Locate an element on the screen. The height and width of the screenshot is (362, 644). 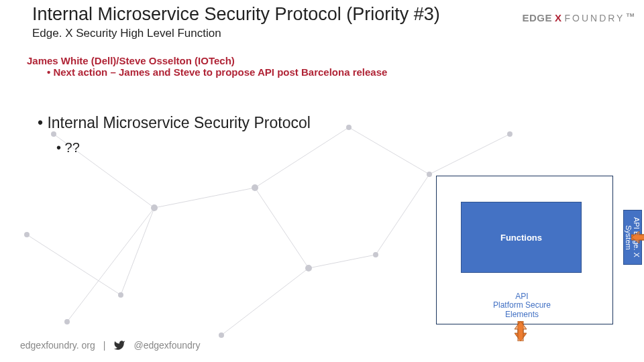
main-bullets: • Internal Microservice Security Protoco… is located at coordinates (174, 135).